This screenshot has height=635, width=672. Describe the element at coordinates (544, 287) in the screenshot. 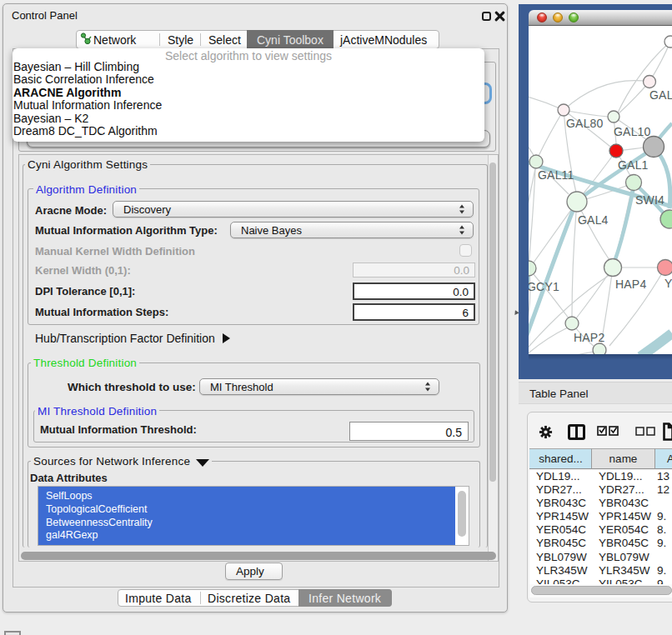

I see `svg-text: GCY1` at that location.